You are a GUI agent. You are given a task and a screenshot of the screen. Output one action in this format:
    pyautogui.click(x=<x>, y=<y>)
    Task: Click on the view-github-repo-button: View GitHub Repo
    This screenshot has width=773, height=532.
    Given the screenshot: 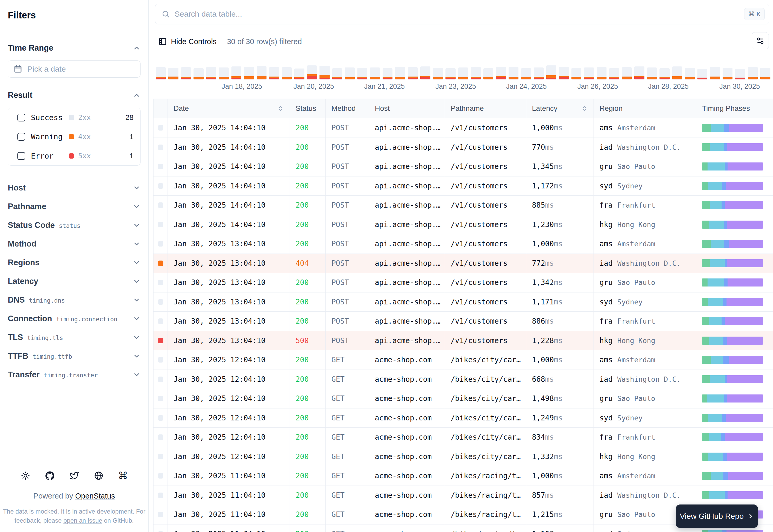 What is the action you would take?
    pyautogui.click(x=717, y=516)
    